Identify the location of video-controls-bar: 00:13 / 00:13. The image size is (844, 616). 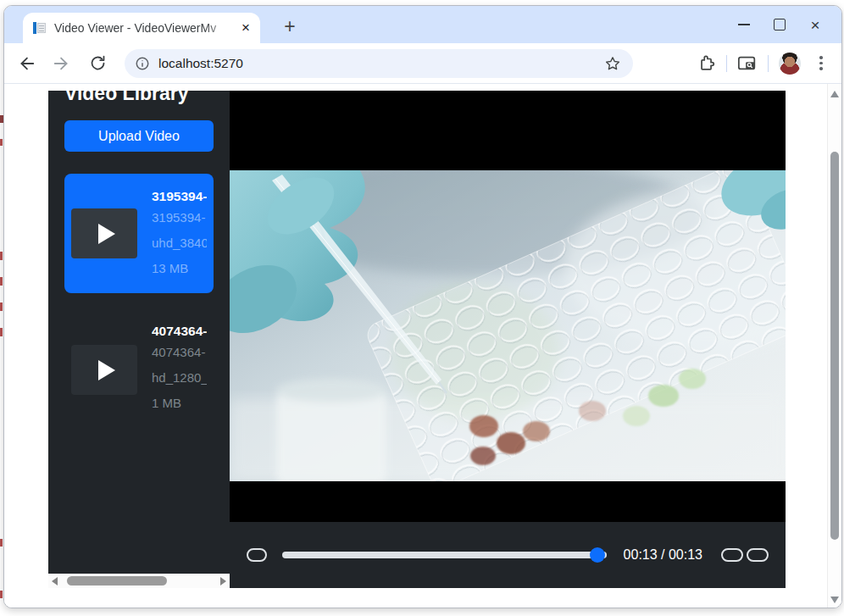
(508, 555).